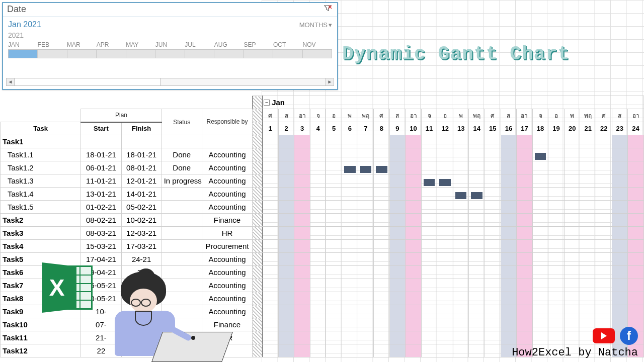 This screenshot has height=362, width=644. What do you see at coordinates (170, 54) in the screenshot?
I see `slicer-month-bar` at bounding box center [170, 54].